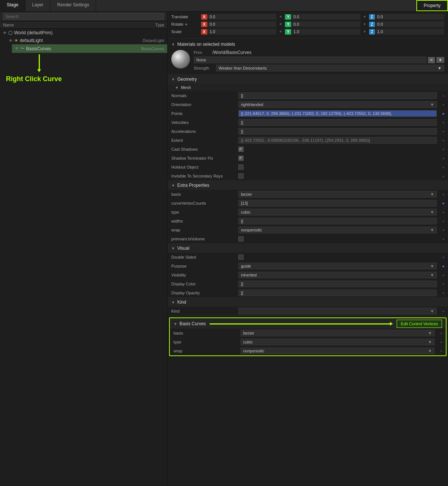 The height and width of the screenshot is (486, 448). What do you see at coordinates (242, 32) in the screenshot?
I see `scale-x-input` at bounding box center [242, 32].